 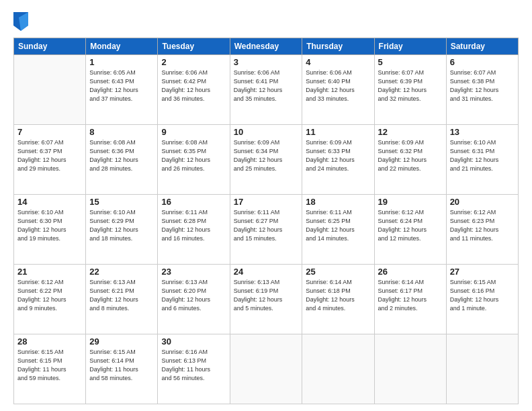 What do you see at coordinates (50, 341) in the screenshot?
I see `day-number: 28` at bounding box center [50, 341].